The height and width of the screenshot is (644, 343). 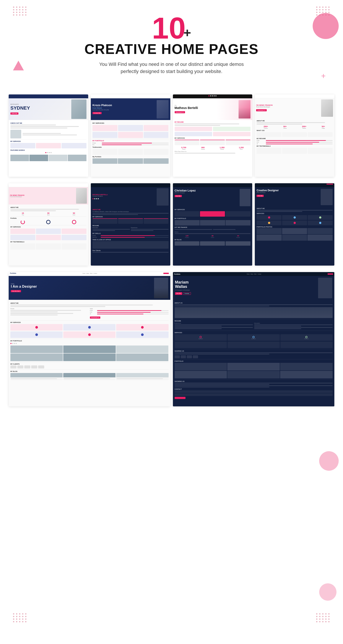 What do you see at coordinates (294, 224) in the screenshot?
I see `screenshot-creative-designer: Creative Designer Web Developer Hire Me …` at bounding box center [294, 224].